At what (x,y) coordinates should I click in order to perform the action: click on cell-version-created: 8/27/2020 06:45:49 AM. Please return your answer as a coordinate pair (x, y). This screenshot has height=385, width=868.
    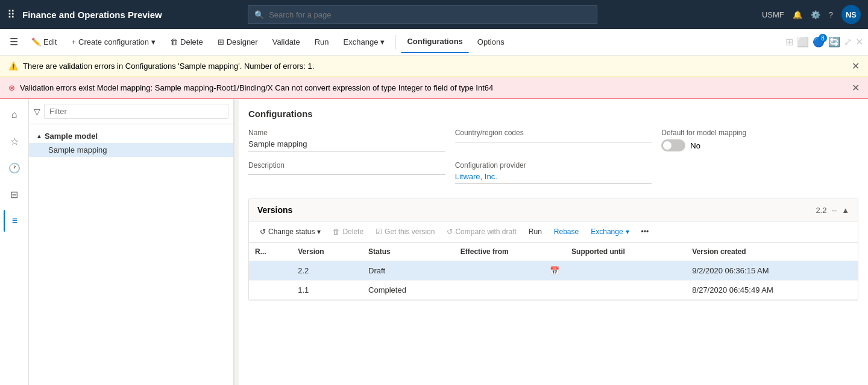
    Looking at the image, I should click on (772, 290).